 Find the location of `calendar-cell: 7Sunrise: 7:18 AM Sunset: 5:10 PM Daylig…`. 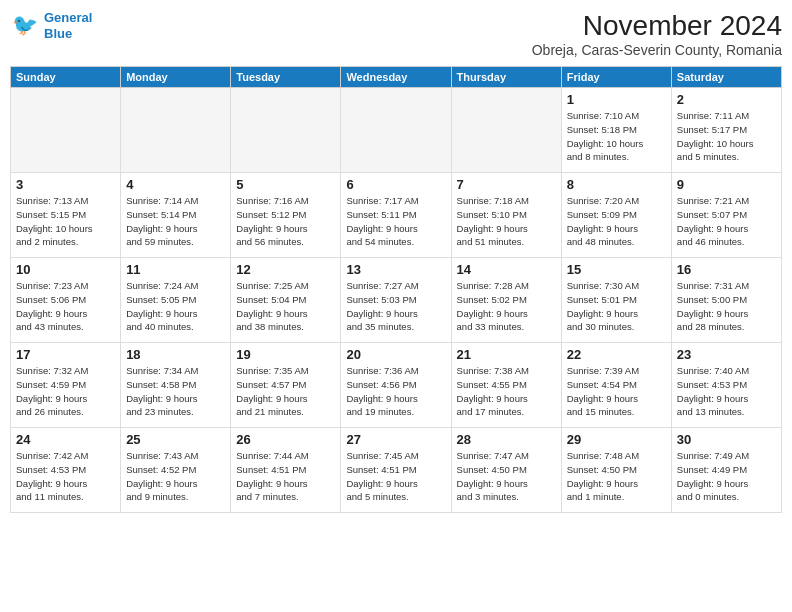

calendar-cell: 7Sunrise: 7:18 AM Sunset: 5:10 PM Daylig… is located at coordinates (506, 216).